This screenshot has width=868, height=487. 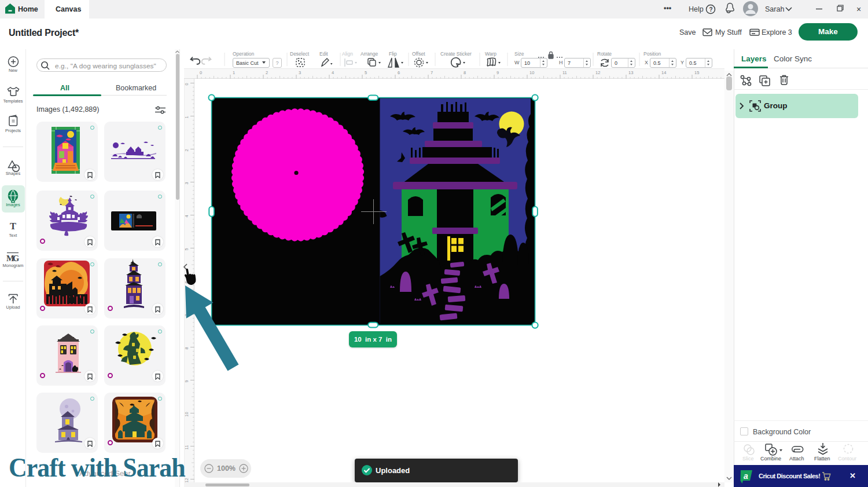 What do you see at coordinates (697, 73) in the screenshot?
I see `svg-text: 15` at bounding box center [697, 73].